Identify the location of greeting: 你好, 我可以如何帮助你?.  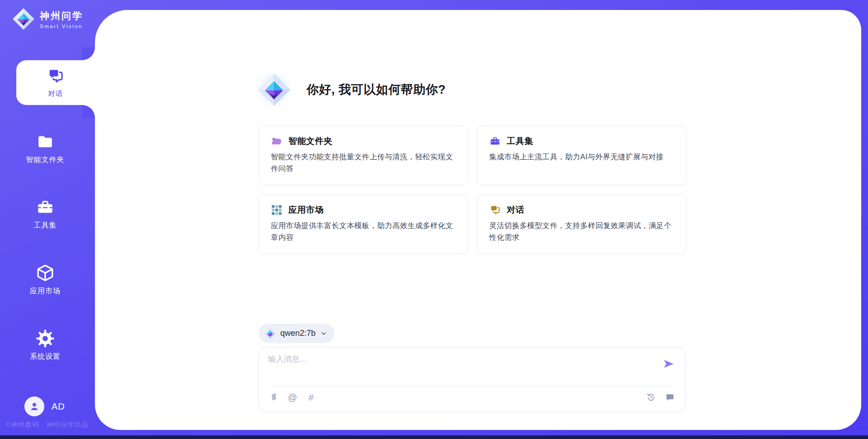
(350, 90).